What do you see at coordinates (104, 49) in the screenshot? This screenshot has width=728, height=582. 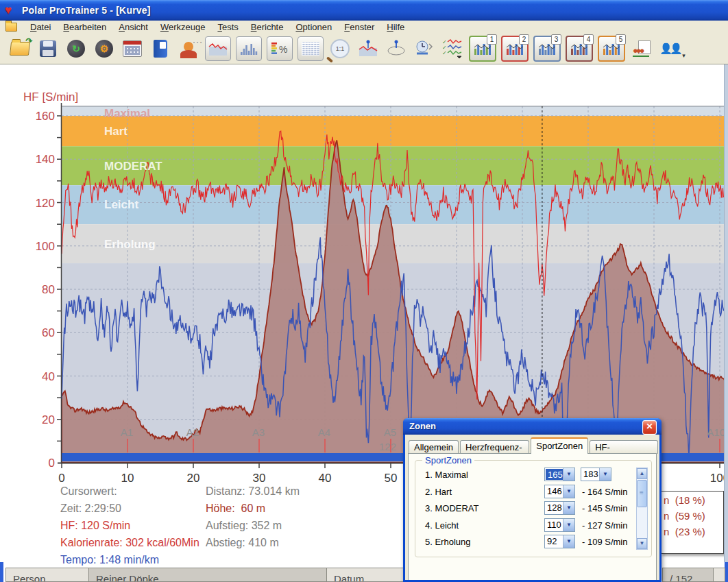 I see `watch-settings-icon: ⚙` at bounding box center [104, 49].